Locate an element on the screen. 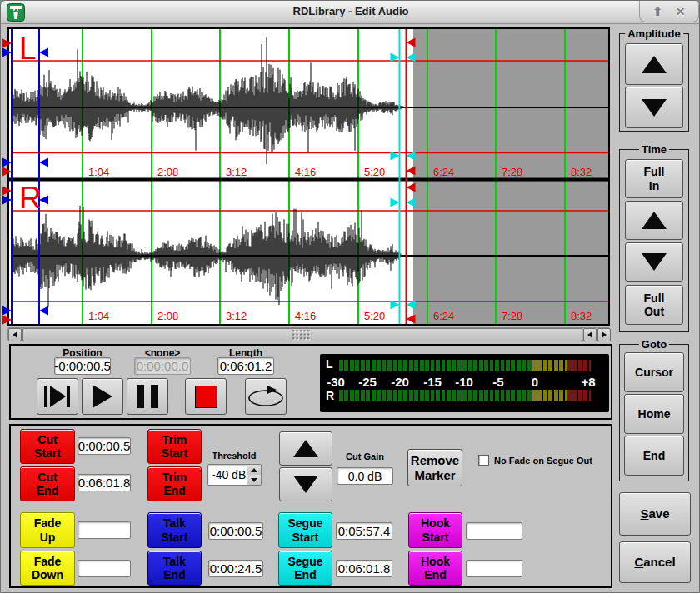 The image size is (700, 593). svg-text: 5:20 is located at coordinates (375, 172).